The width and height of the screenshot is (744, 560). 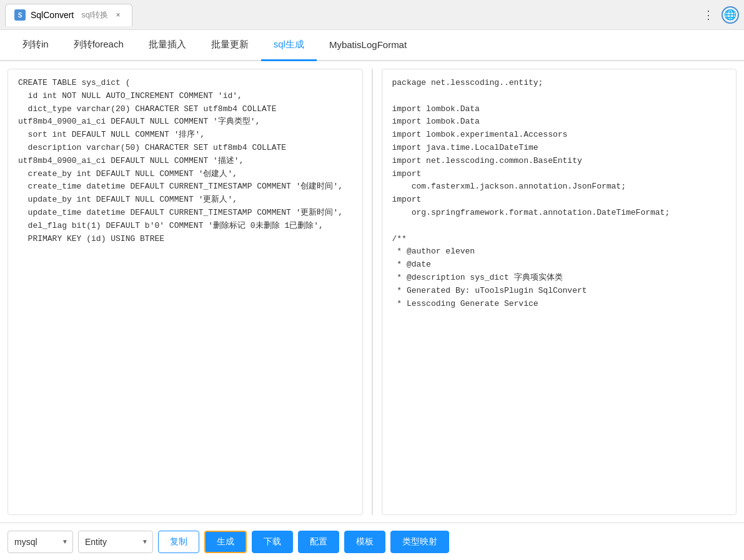 I want to click on app-name: SqlConvert, so click(x=52, y=15).